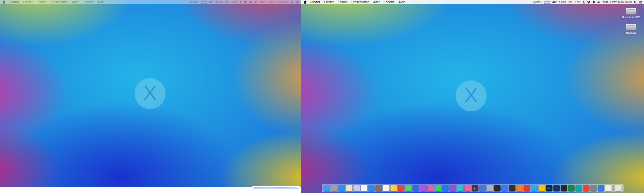 The height and width of the screenshot is (193, 644). Describe the element at coordinates (232, 2) in the screenshot. I see `heart-icon: ♥` at that location.